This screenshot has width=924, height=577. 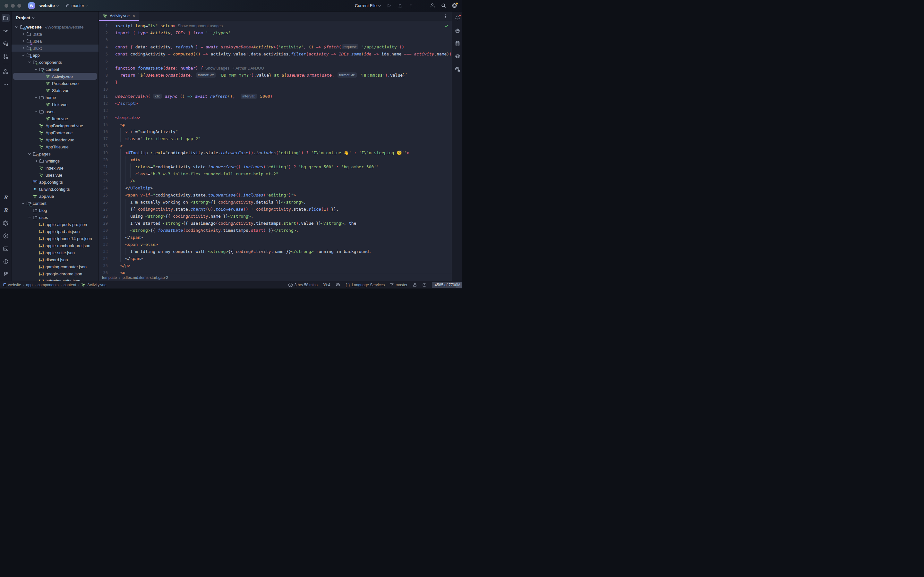 I want to click on tree-item-tailwind.config.ts: ≈tailwind.config.ts, so click(x=55, y=189).